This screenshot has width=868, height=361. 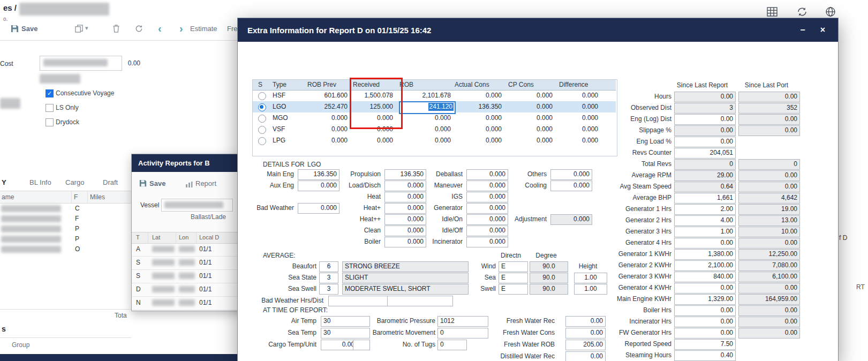 I want to click on redacted-cost-field, so click(x=81, y=63).